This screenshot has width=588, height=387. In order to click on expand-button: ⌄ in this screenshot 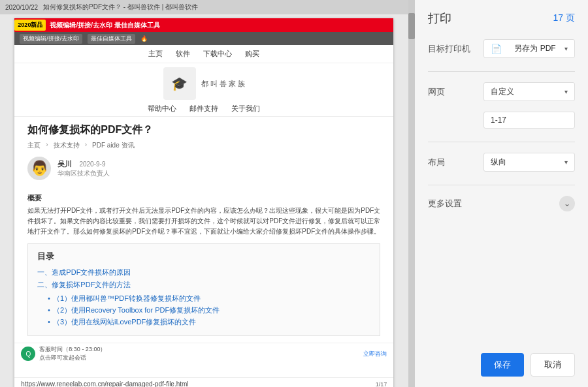, I will do `click(567, 204)`.